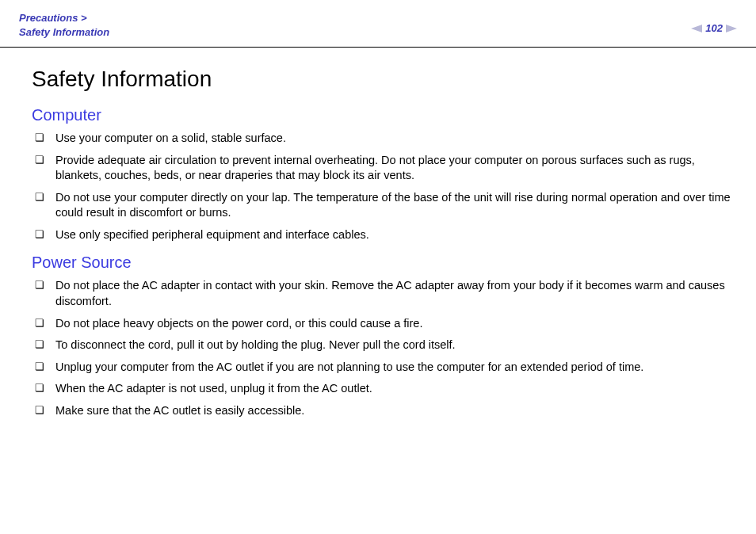 This screenshot has width=756, height=534. I want to click on list-item: Unplug your computer from the AC outlet …, so click(381, 368).